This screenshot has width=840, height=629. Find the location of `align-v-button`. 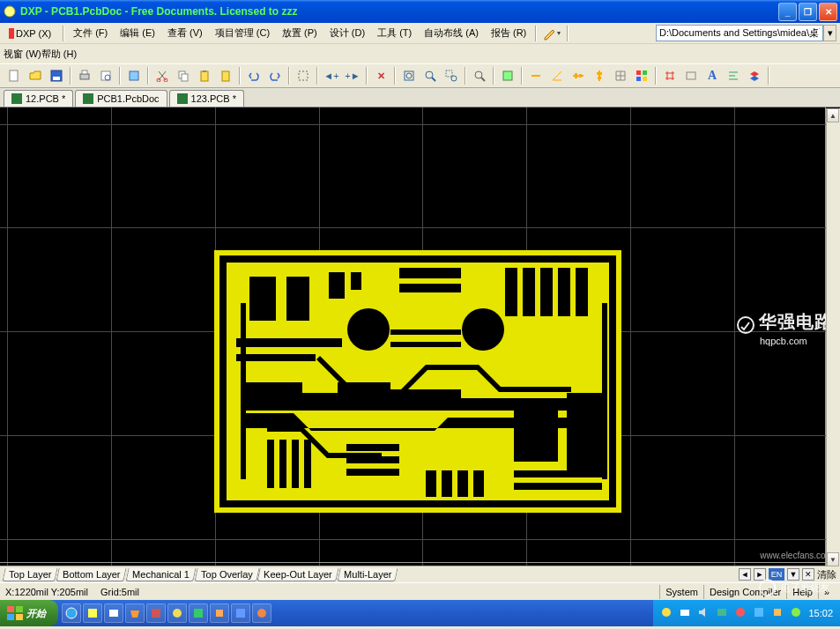

align-v-button is located at coordinates (599, 76).